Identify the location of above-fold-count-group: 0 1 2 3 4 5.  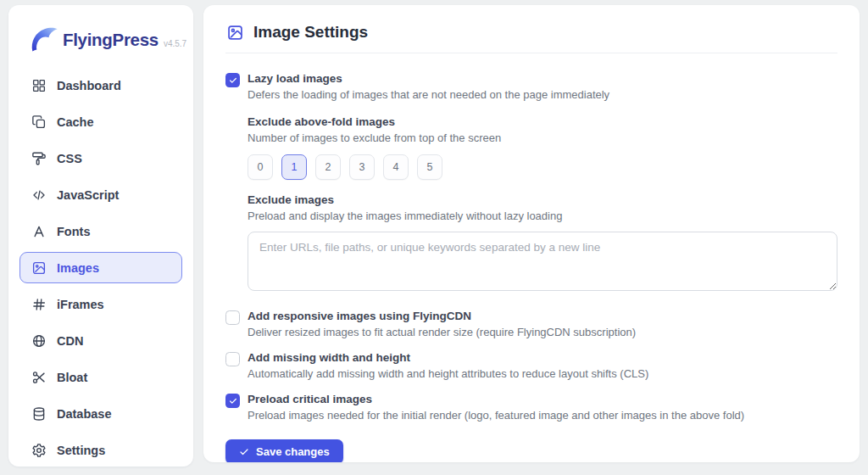
(542, 167).